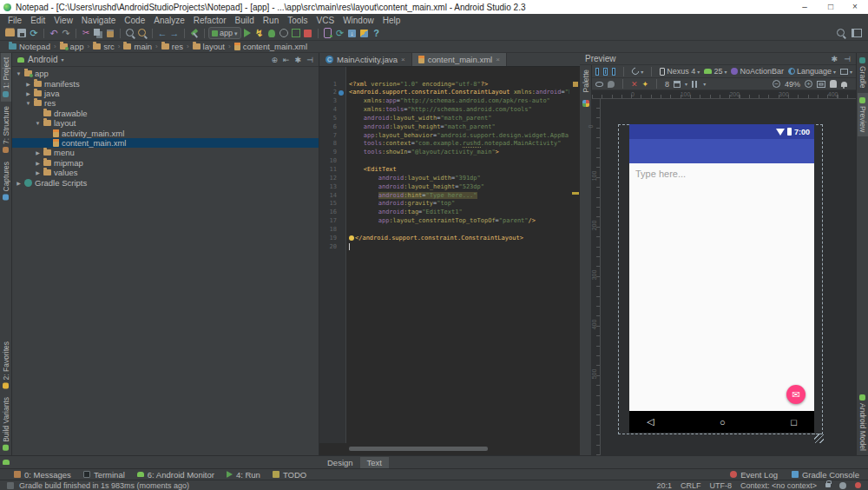  What do you see at coordinates (715, 71) in the screenshot?
I see `api-selector: 25▾` at bounding box center [715, 71].